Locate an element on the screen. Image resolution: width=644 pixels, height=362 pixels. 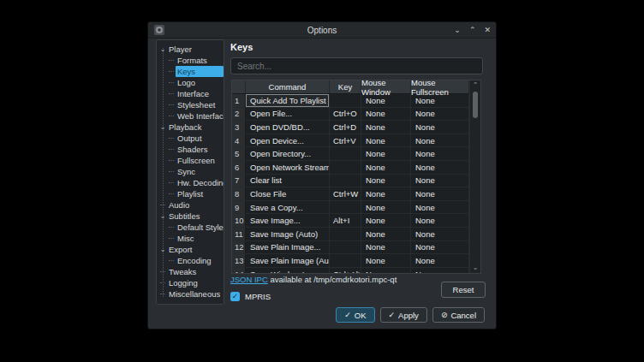
sidebar-item-miscellaneous: Miscellaneous is located at coordinates (190, 294).